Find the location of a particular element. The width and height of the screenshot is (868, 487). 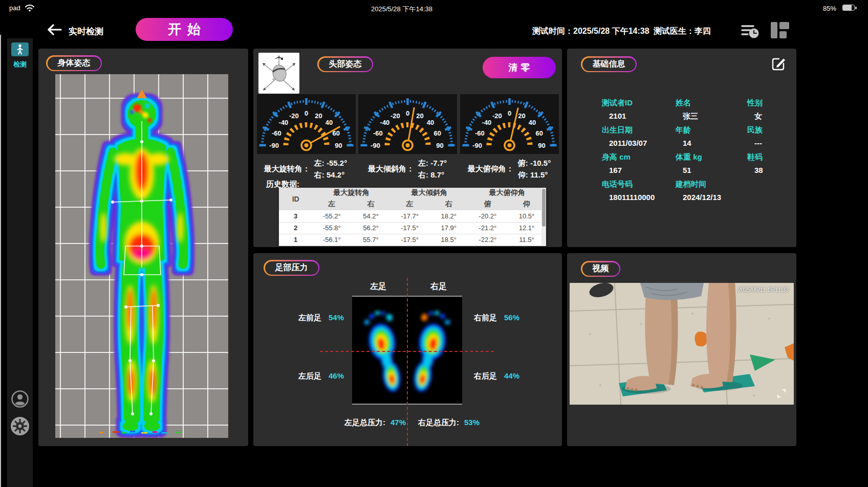

field-height: 身高 cm 167 is located at coordinates (638, 164).